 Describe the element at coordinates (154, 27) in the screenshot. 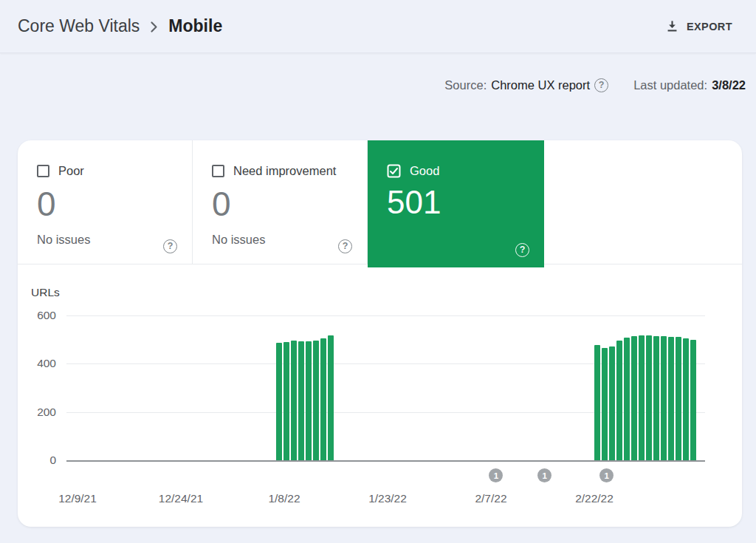

I see `chevron-right-icon` at that location.